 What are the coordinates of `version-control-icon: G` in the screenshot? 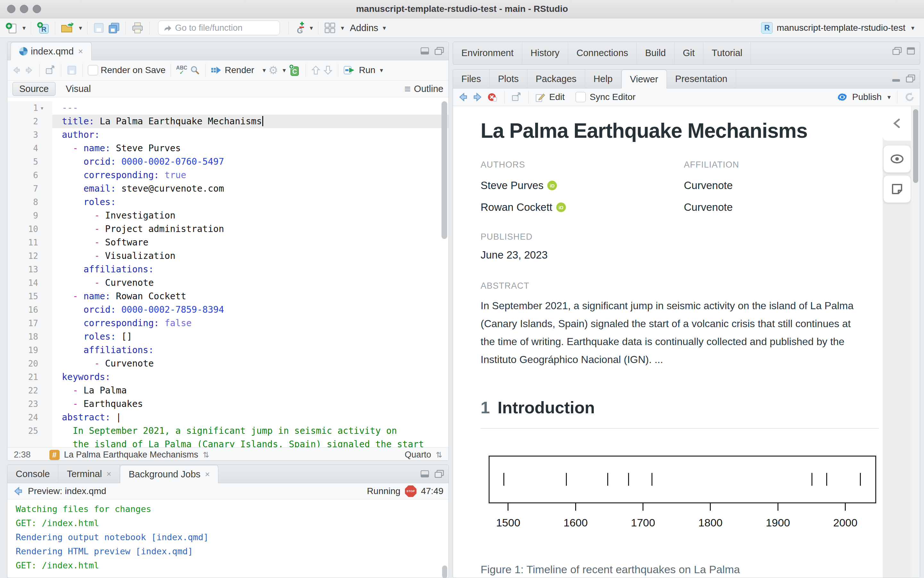 It's located at (299, 28).